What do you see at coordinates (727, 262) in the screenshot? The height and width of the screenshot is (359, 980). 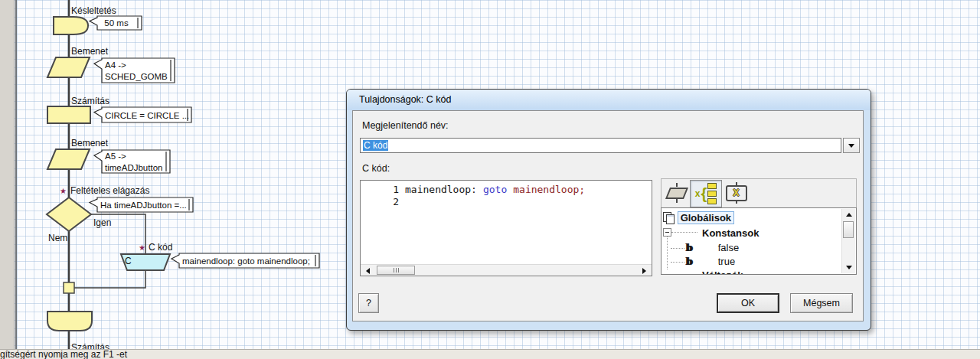 I see `tree-item-label: true` at bounding box center [727, 262].